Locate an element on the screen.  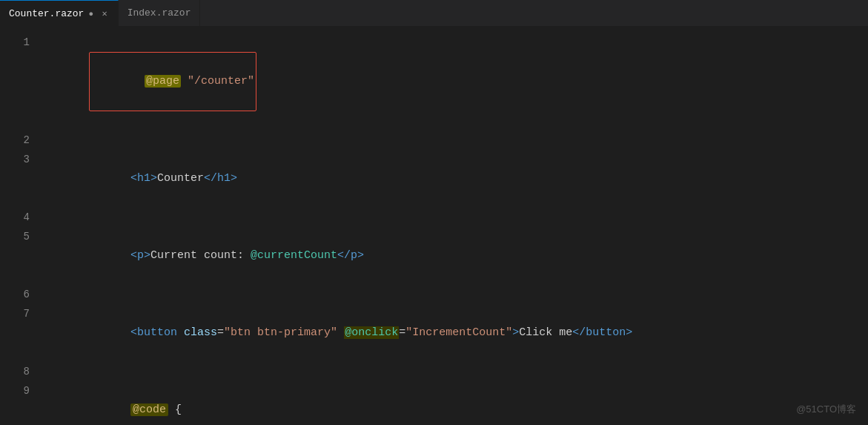
tab-index-label: Index.razor is located at coordinates (159, 13).